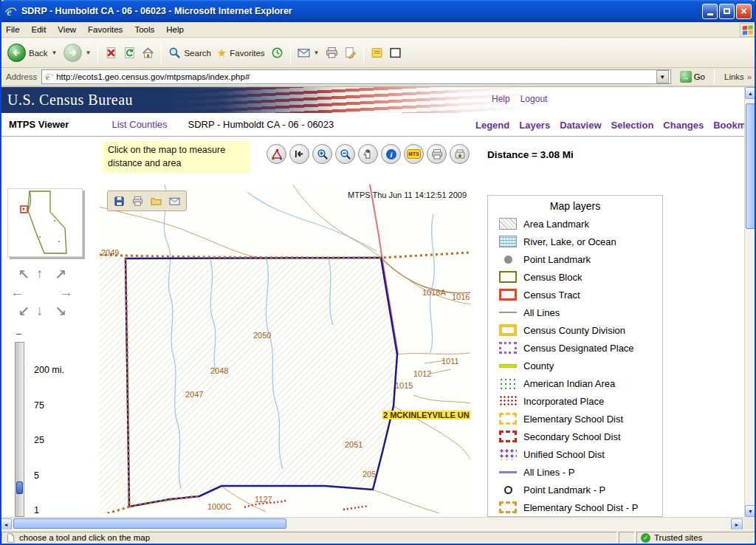 This screenshot has height=545, width=756. Describe the element at coordinates (38, 124) in the screenshot. I see `app-title: MTPS Viewer` at that location.